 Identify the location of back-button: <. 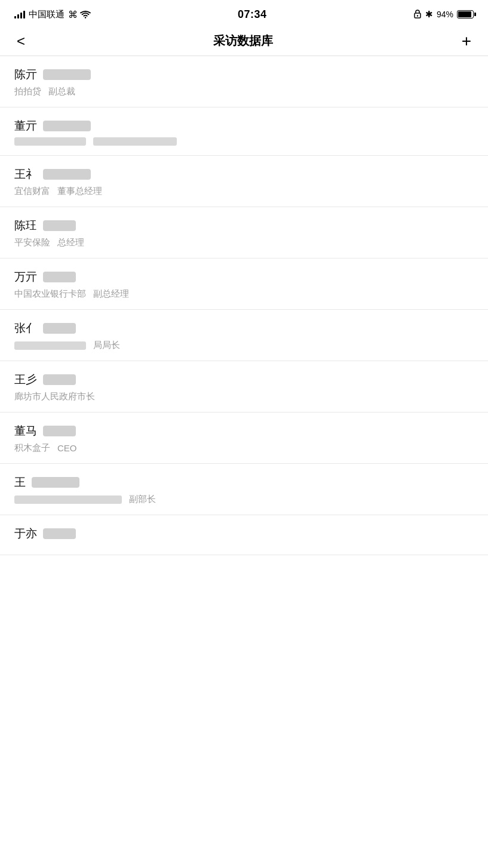
(21, 41).